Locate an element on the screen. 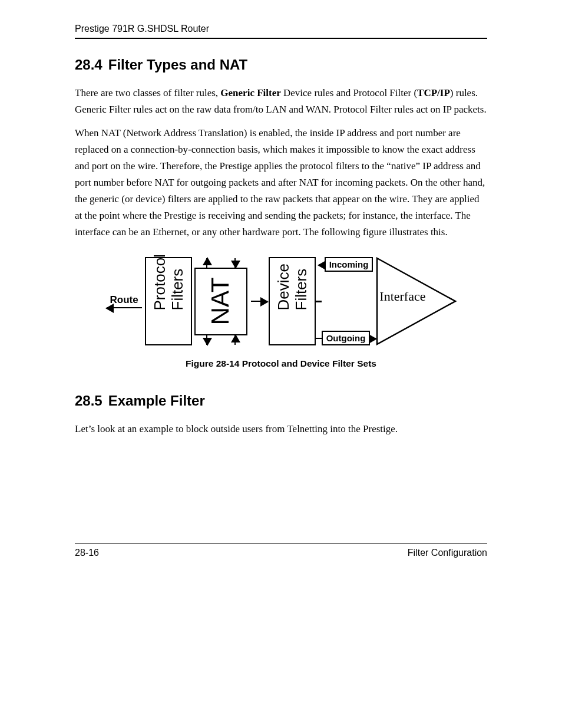 The image size is (562, 728). header-title: Prestige 791R G.SHDSL Router is located at coordinates (142, 28).